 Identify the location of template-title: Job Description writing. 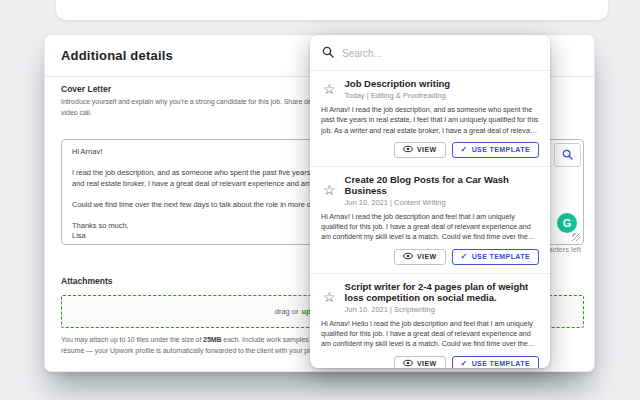
(441, 84).